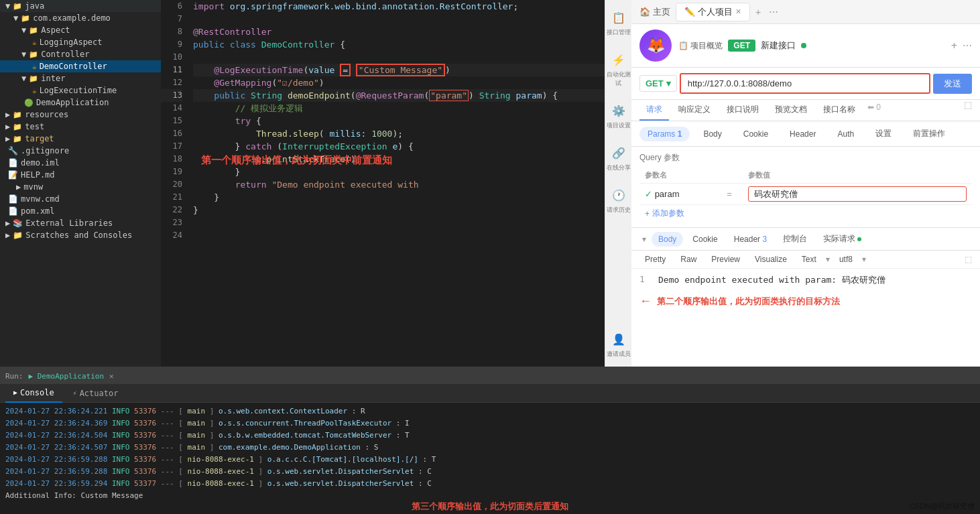 Image resolution: width=980 pixels, height=514 pixels. I want to click on params-table: 参数名 参数值 ✓ param, so click(806, 186).